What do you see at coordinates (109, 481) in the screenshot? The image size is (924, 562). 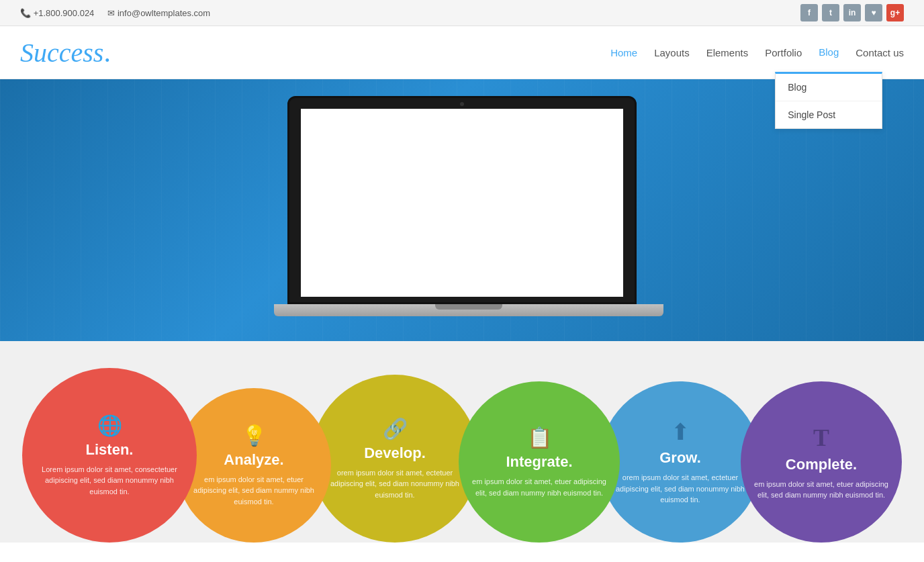 I see `listen-text: Lorem ipsum dolor sit amet, consectetuer…` at bounding box center [109, 481].